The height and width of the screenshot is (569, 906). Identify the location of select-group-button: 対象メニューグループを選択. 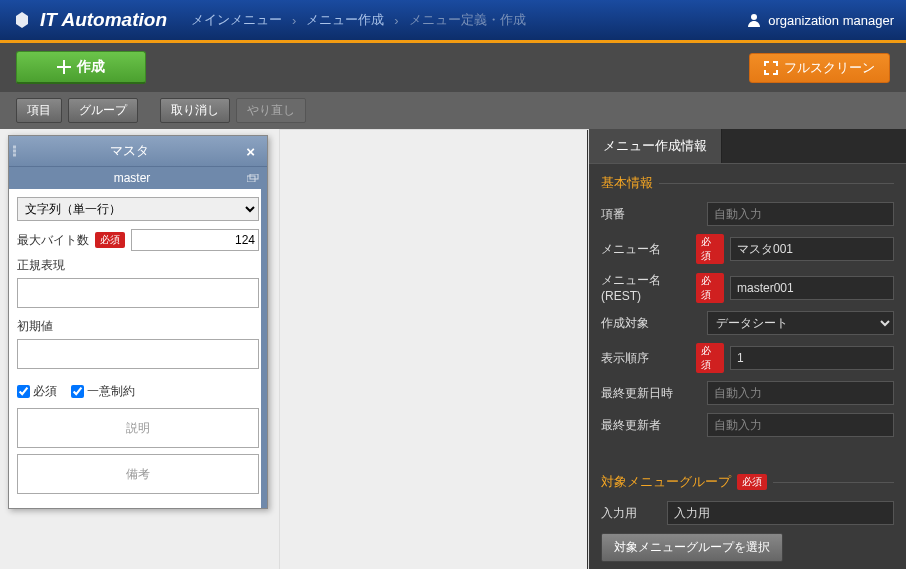
(692, 548).